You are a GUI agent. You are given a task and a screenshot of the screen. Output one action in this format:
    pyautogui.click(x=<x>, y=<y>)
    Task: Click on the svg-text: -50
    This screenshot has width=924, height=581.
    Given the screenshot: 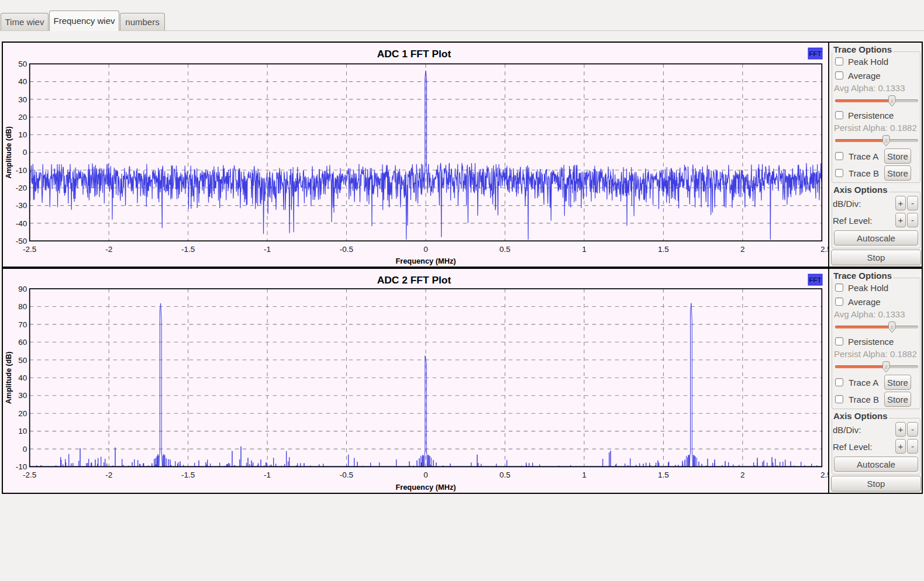 What is the action you would take?
    pyautogui.click(x=22, y=241)
    